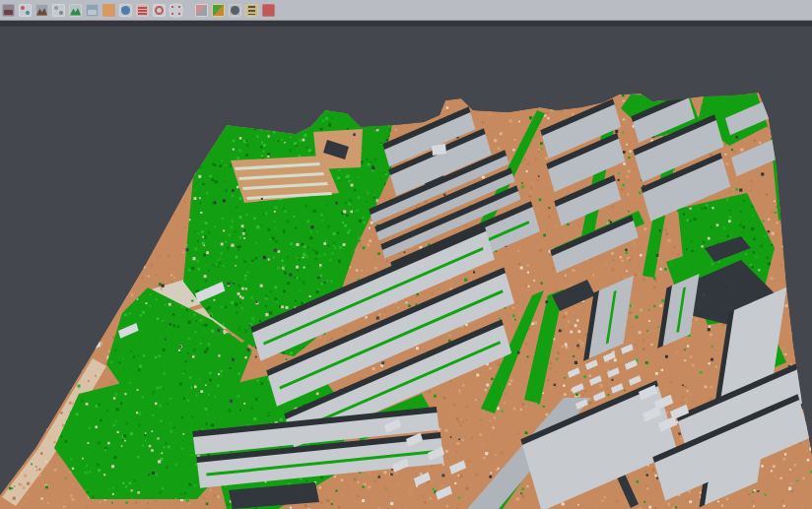 This screenshot has height=509, width=812. What do you see at coordinates (268, 10) in the screenshot?
I see `toolbar-icon-tag-red` at bounding box center [268, 10].